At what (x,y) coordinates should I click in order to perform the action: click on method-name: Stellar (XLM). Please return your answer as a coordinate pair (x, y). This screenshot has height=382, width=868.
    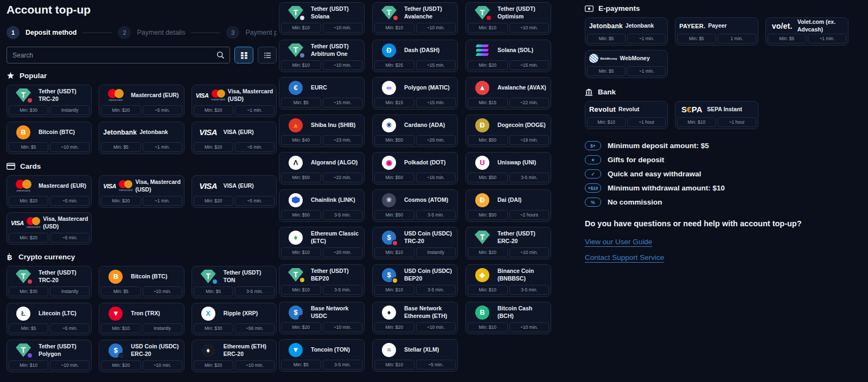
    Looking at the image, I should click on (431, 349).